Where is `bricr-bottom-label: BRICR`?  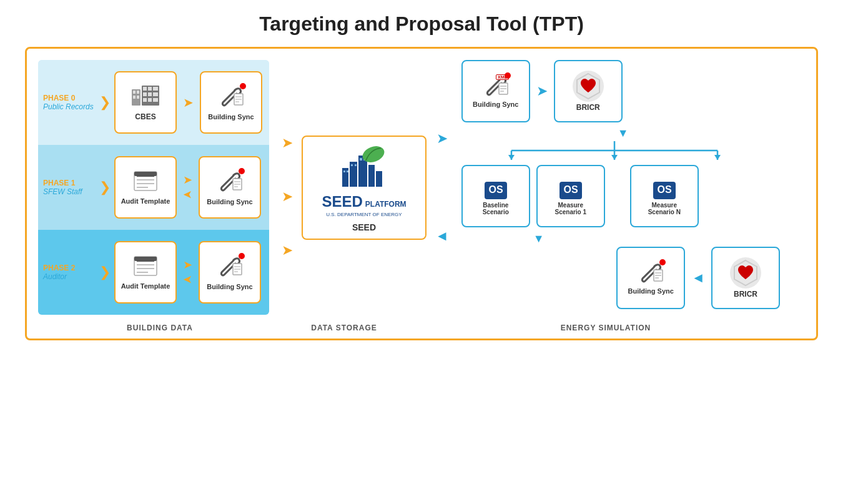
bricr-bottom-label: BRICR is located at coordinates (746, 294).